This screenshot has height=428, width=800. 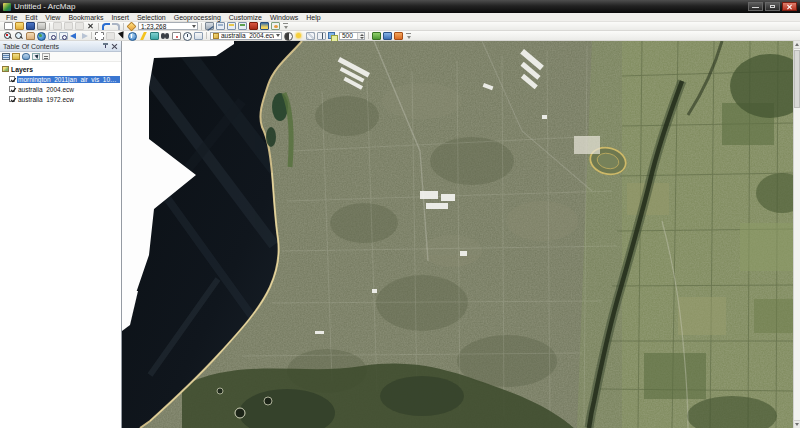 I want to click on scroll-up-arrow-icon, so click(x=797, y=45).